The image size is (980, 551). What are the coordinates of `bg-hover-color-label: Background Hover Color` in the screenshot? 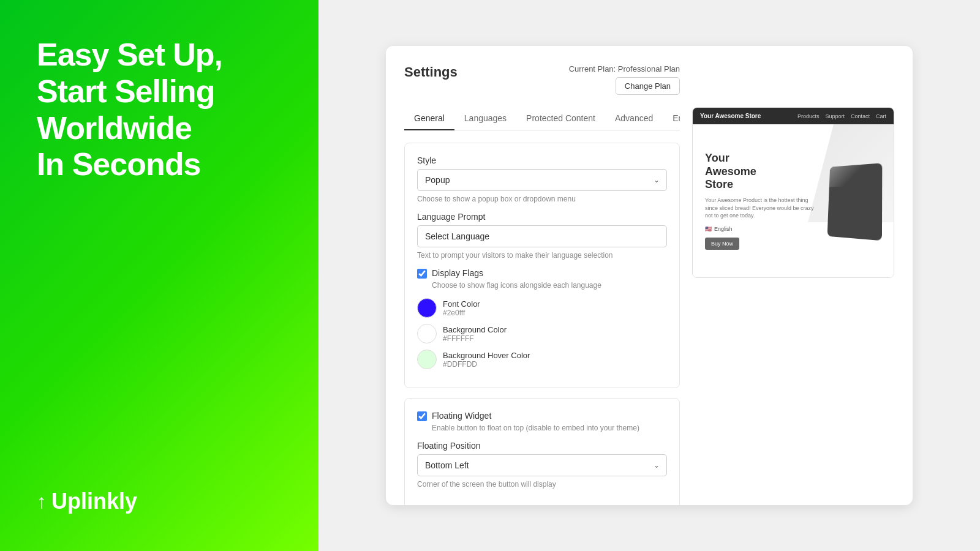 It's located at (486, 355).